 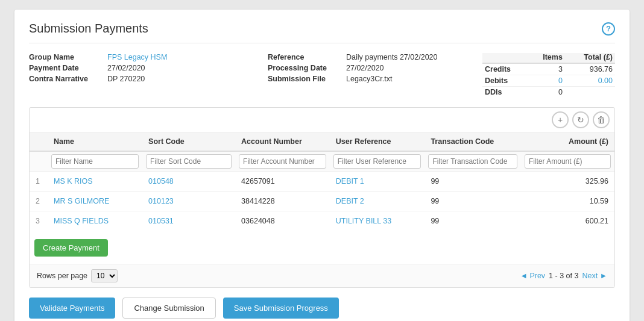 I want to click on pagination-row: Rows per page 10 25 50 ◄ Prev 1 - 3 of 3…, so click(x=322, y=276).